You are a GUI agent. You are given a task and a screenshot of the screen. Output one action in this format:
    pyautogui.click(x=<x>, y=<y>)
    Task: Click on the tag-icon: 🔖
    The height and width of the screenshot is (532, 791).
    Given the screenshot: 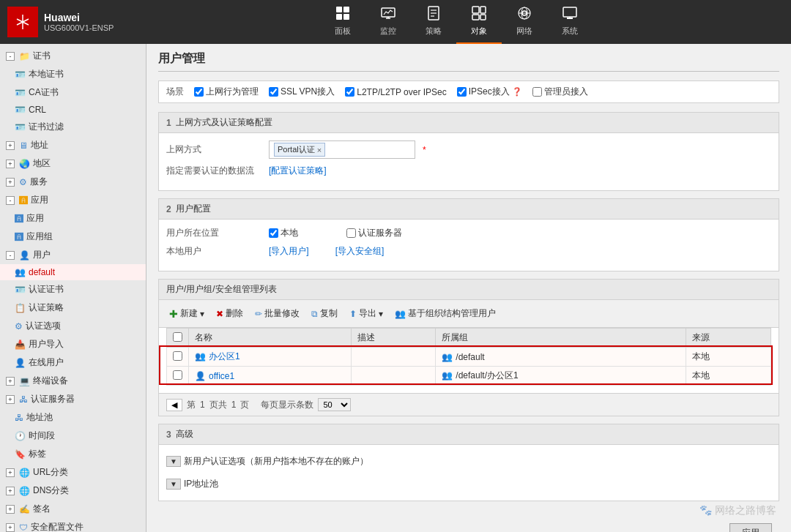 What is the action you would take?
    pyautogui.click(x=21, y=454)
    